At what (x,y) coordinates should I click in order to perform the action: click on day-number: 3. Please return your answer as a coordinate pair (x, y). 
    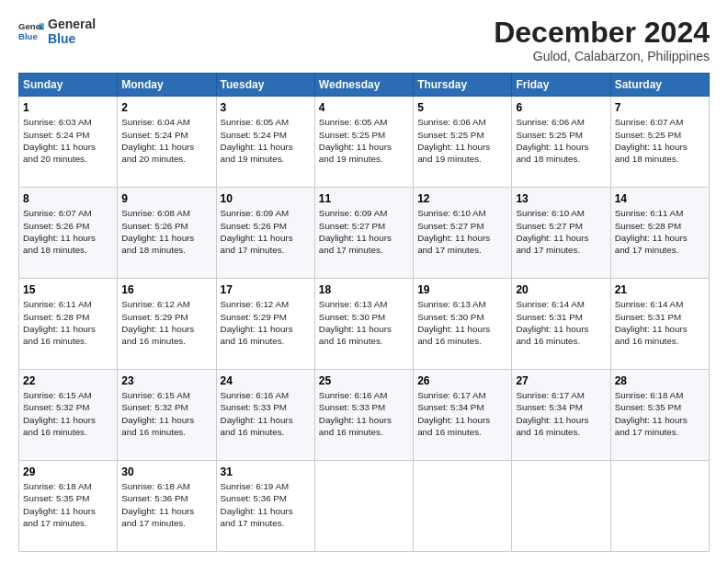
    Looking at the image, I should click on (266, 108).